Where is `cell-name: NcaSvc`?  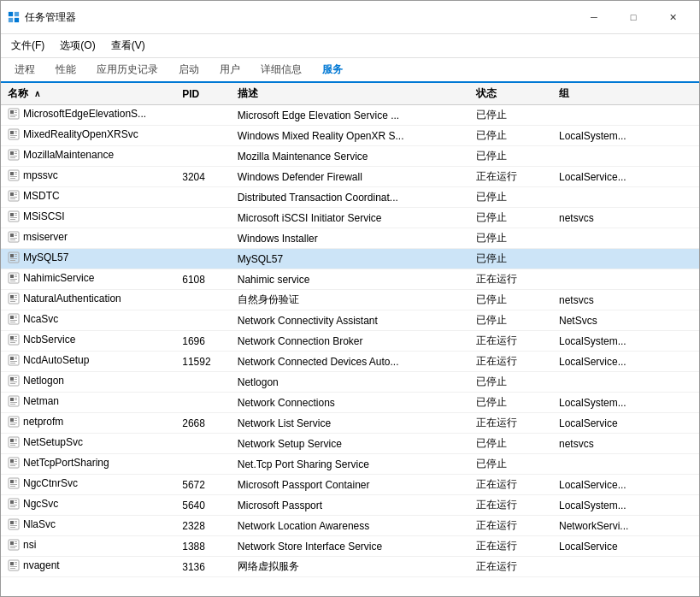 cell-name: NcaSvc is located at coordinates (88, 321).